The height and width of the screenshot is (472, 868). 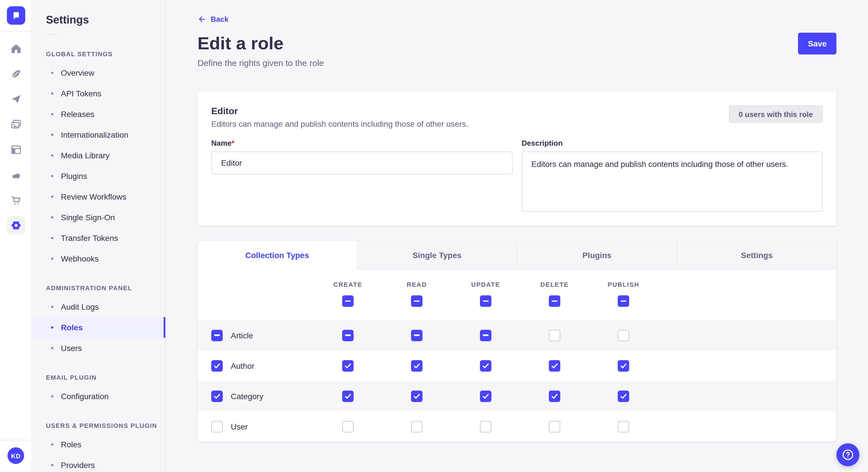 What do you see at coordinates (672, 143) in the screenshot?
I see `description-field-label: Description` at bounding box center [672, 143].